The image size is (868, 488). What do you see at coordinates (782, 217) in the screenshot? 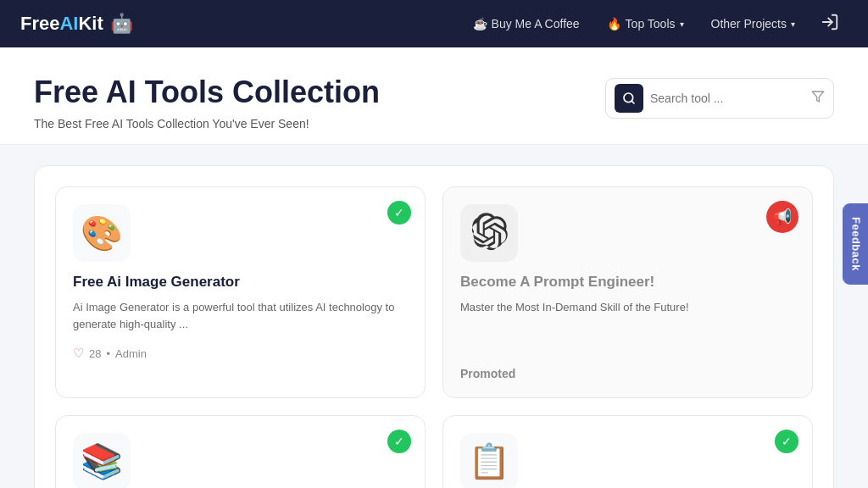
I see `promoted-badge: 📢` at bounding box center [782, 217].